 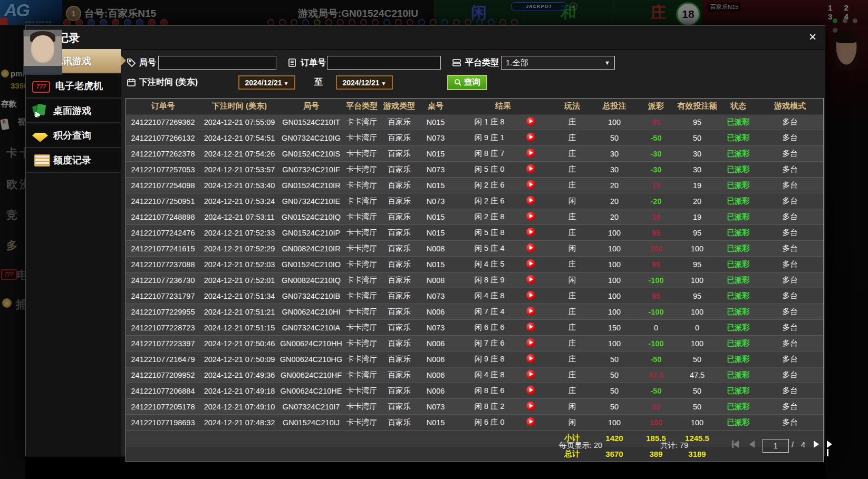 What do you see at coordinates (217, 63) in the screenshot?
I see `round-input` at bounding box center [217, 63].